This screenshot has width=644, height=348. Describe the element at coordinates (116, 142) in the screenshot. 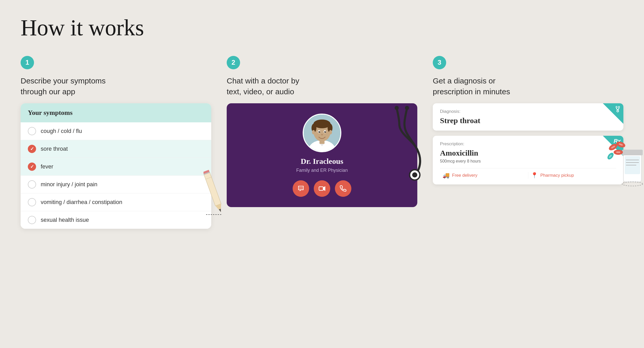

I see `step-1: 1 Describe your symptomsthrough our app …` at that location.